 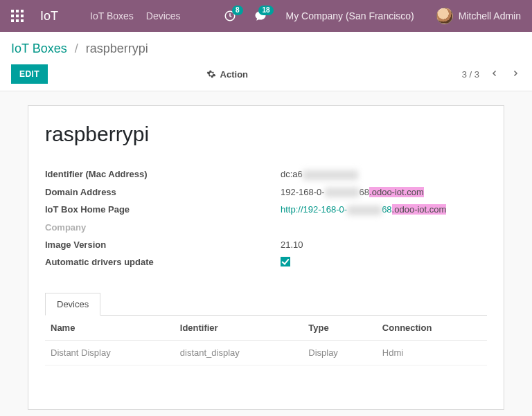 I want to click on apps-icon, so click(x=17, y=16).